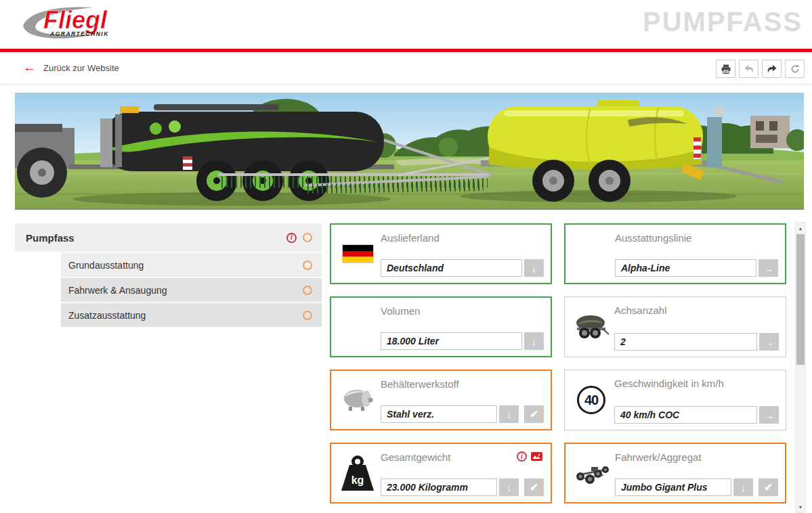  What do you see at coordinates (653, 238) in the screenshot?
I see `card-label: Ausstattungslinie` at bounding box center [653, 238].